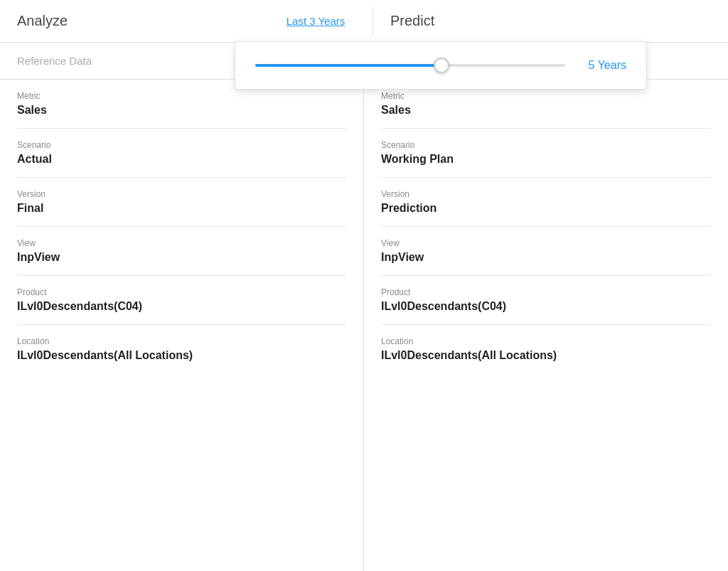 Image resolution: width=728 pixels, height=571 pixels. Describe the element at coordinates (546, 202) in the screenshot. I see `right-field-group: VersionPrediction` at that location.